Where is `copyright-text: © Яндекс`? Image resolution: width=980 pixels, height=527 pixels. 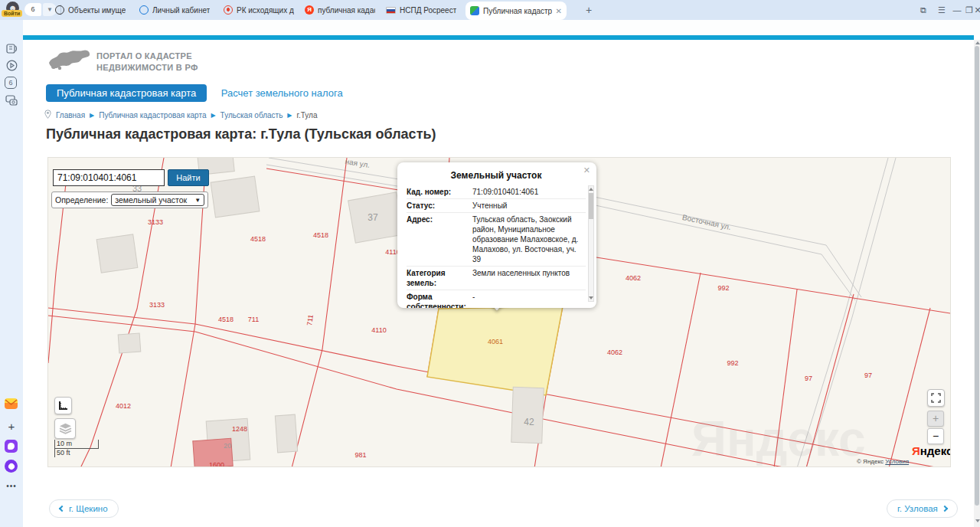 copyright-text: © Яндекс is located at coordinates (870, 461).